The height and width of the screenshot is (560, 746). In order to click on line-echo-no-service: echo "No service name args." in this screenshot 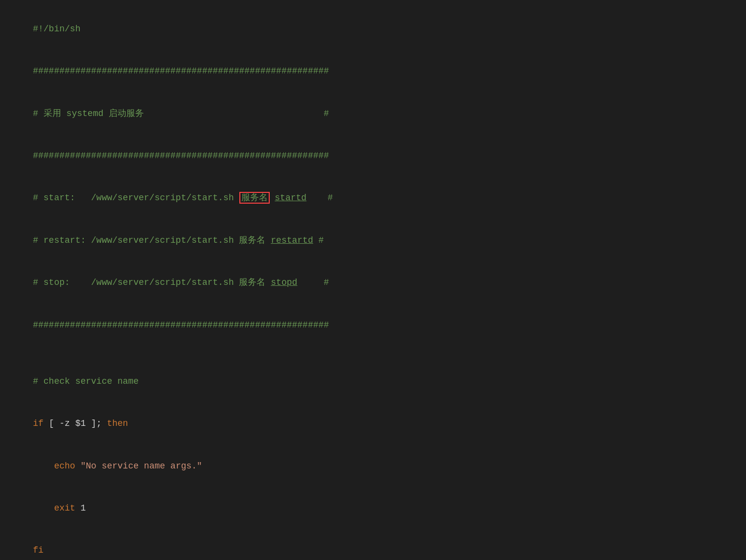, I will do `click(373, 466)`.